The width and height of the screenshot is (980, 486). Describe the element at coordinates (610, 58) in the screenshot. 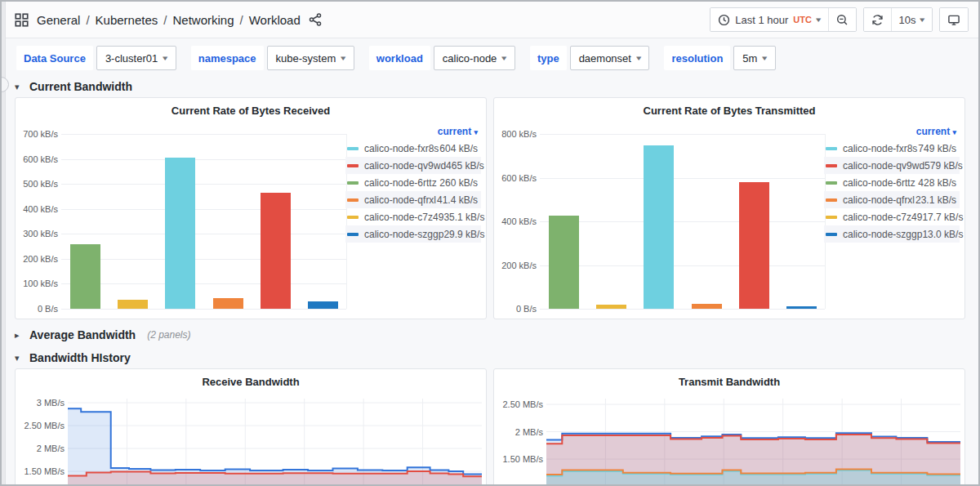

I see `variable-value-dropdown: daemonset▾` at that location.